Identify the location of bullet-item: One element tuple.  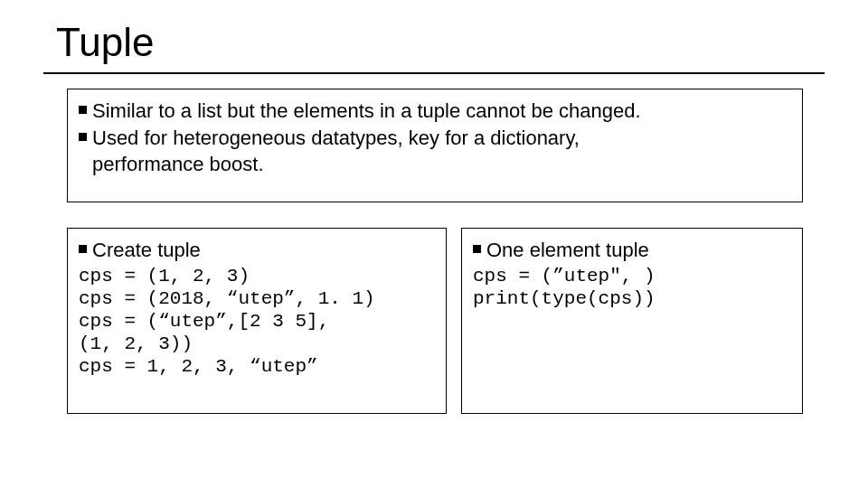
(632, 250).